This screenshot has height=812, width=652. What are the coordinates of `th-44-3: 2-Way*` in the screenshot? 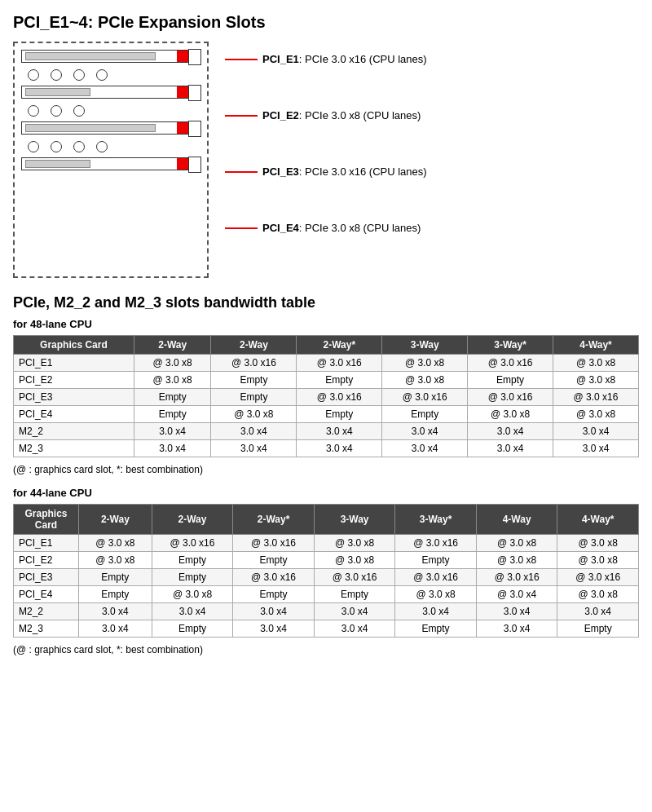 It's located at (274, 520).